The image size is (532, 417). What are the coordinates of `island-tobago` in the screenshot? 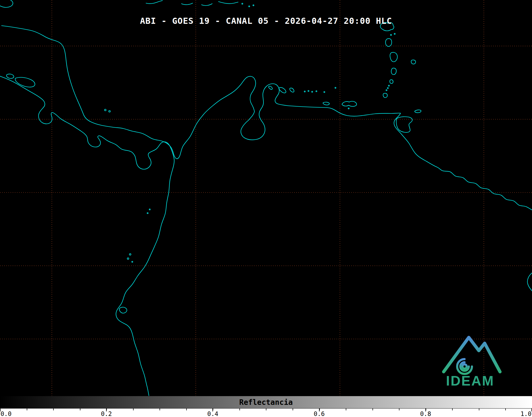 It's located at (418, 112).